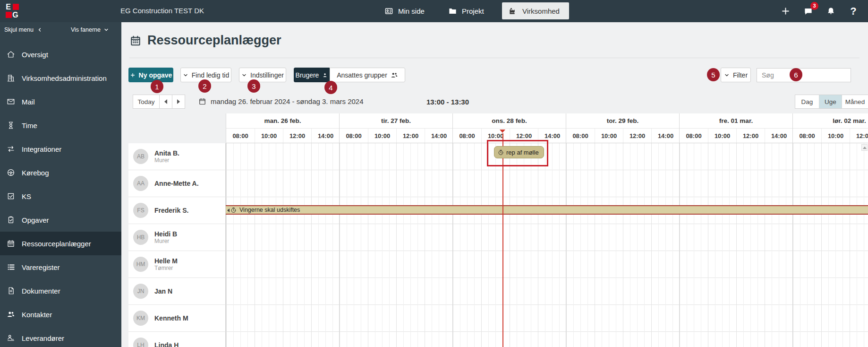  I want to click on new-task-label: Ny opgave, so click(156, 75).